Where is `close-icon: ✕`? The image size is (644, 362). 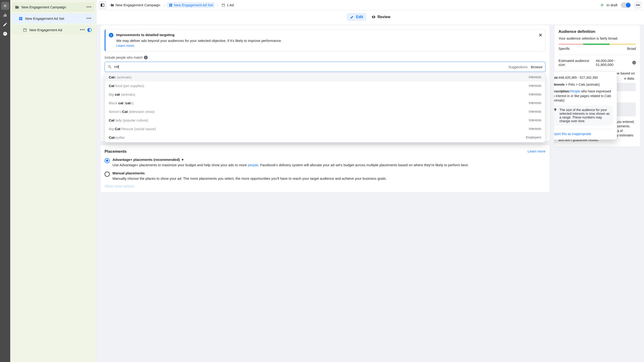
close-icon: ✕ is located at coordinates (540, 35).